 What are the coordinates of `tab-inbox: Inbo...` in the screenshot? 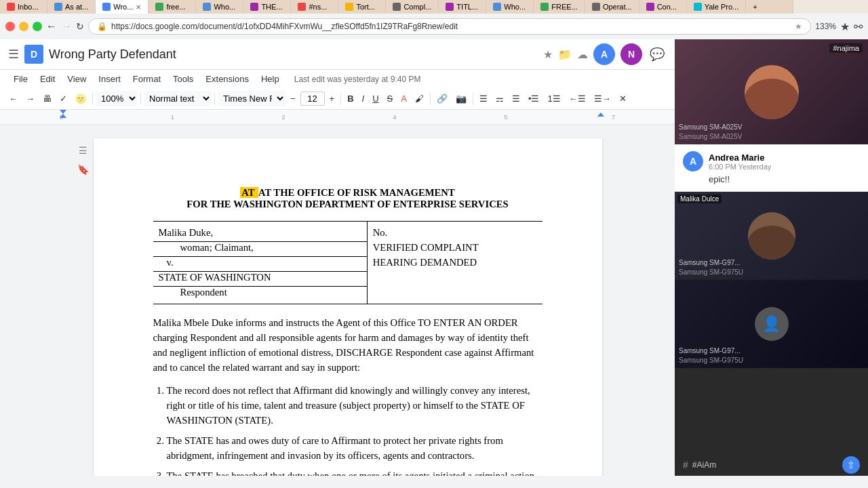 It's located at (24, 7).